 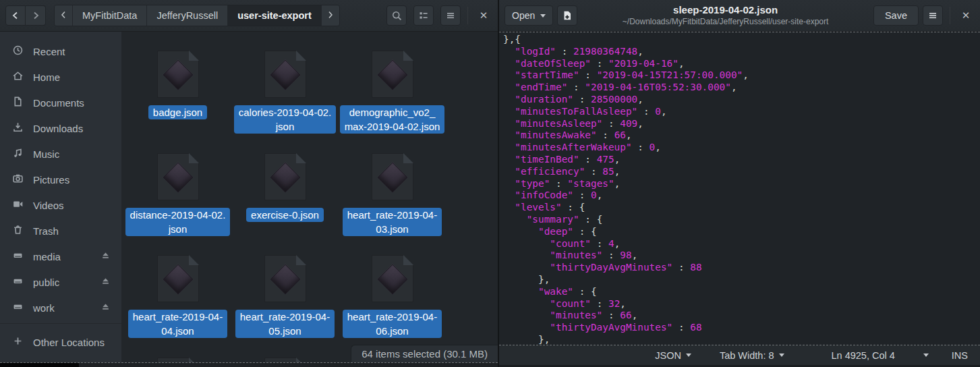 What do you see at coordinates (393, 188) in the screenshot?
I see `file-item-heart_rate-2019-04-03.json: heart_rate-2019-04- 03.json` at bounding box center [393, 188].